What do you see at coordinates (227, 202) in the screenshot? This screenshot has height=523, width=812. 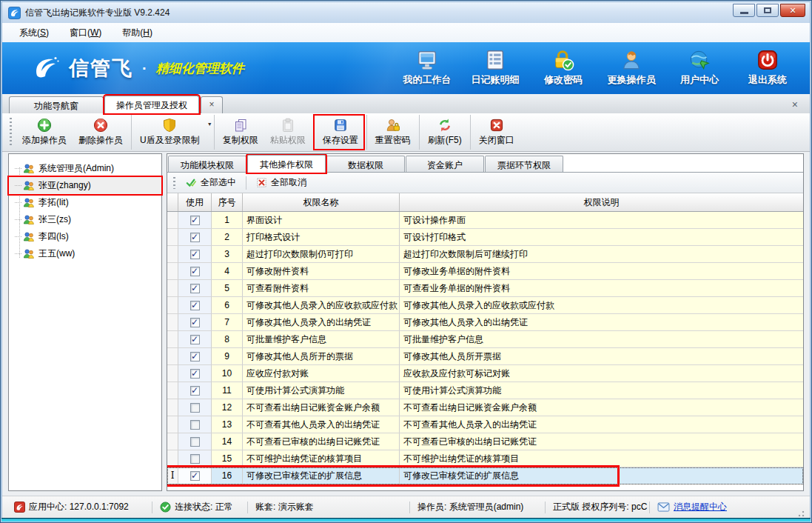 I see `header-no: 序号` at bounding box center [227, 202].